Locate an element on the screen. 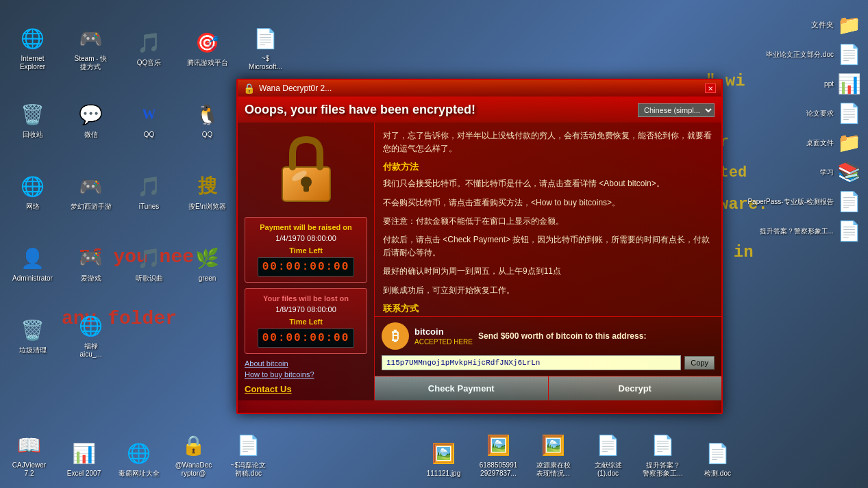  contact-title: 联系方式 is located at coordinates (548, 309).